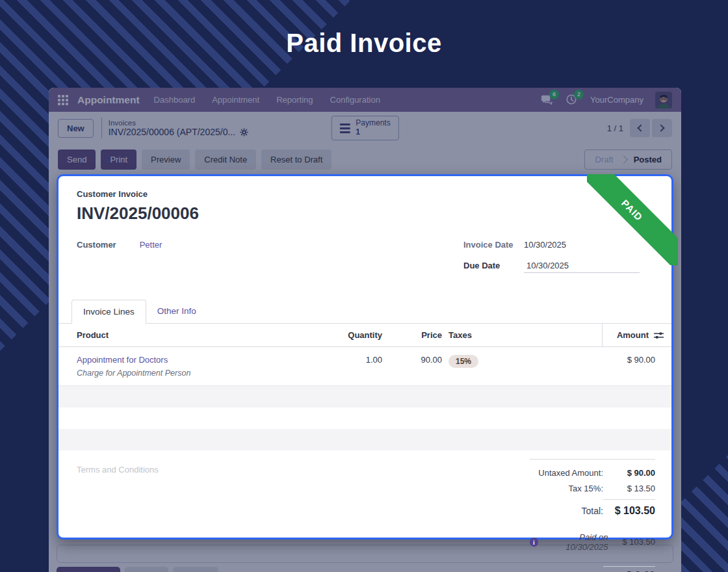 This screenshot has width=728, height=572. Describe the element at coordinates (365, 312) in the screenshot. I see `notebook-tabs: Invoice Lines Other Info` at that location.